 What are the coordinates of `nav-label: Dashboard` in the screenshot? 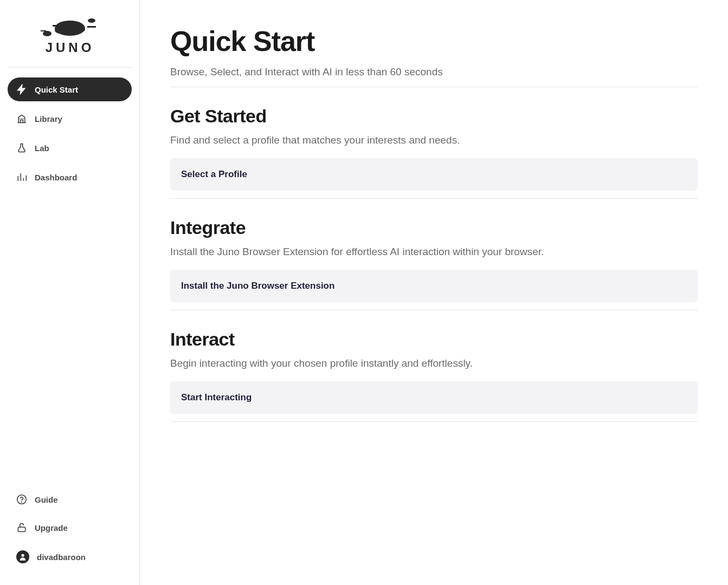 It's located at (56, 178).